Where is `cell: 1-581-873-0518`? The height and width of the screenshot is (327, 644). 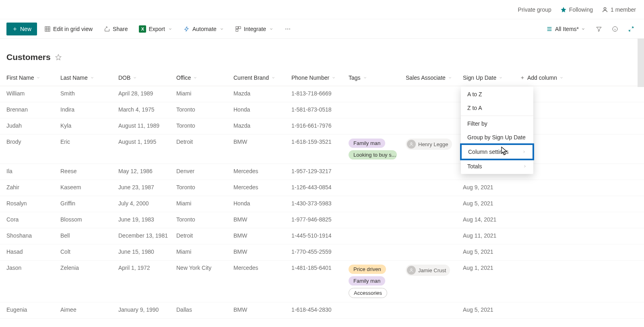 cell: 1-581-873-0518 is located at coordinates (317, 110).